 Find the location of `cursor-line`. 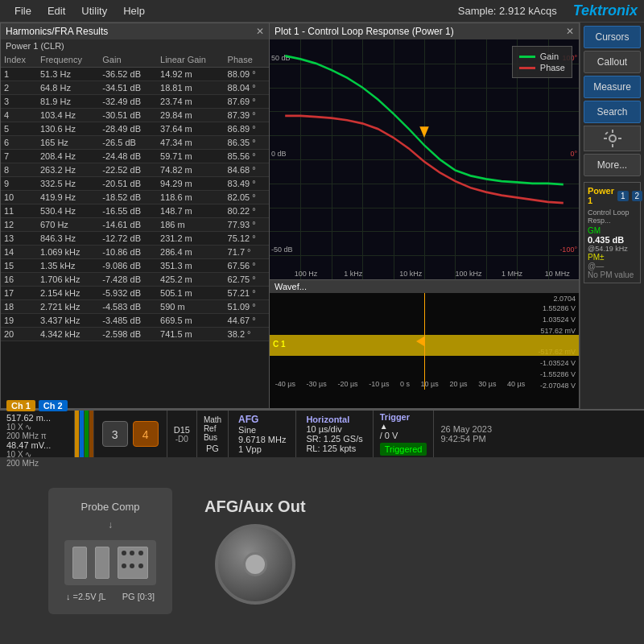

cursor-line is located at coordinates (425, 341).